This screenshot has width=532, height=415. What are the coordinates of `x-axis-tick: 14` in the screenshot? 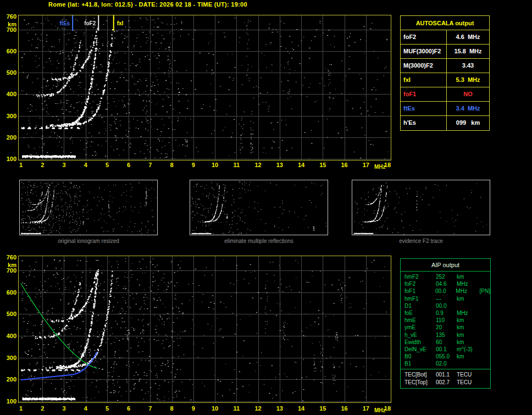 It's located at (301, 165).